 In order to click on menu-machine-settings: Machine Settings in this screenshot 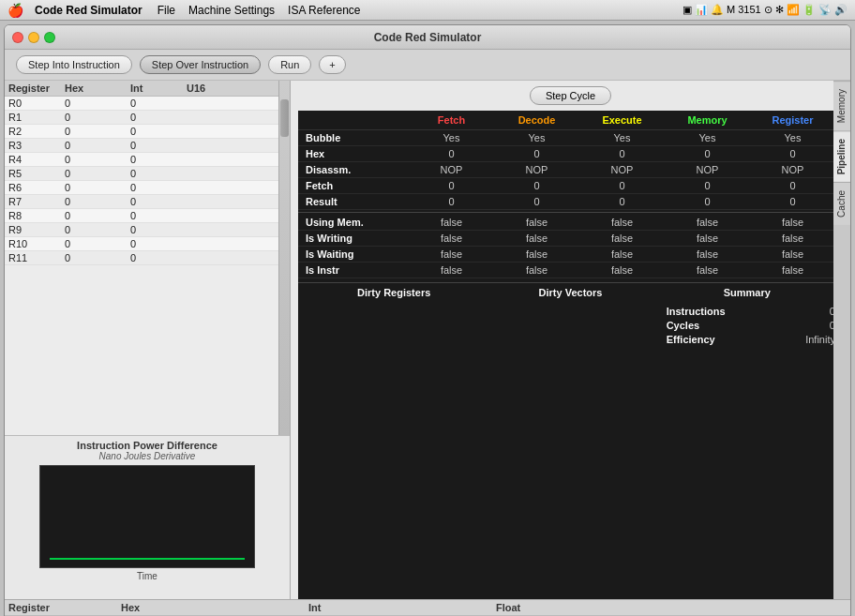, I will do `click(232, 10)`.